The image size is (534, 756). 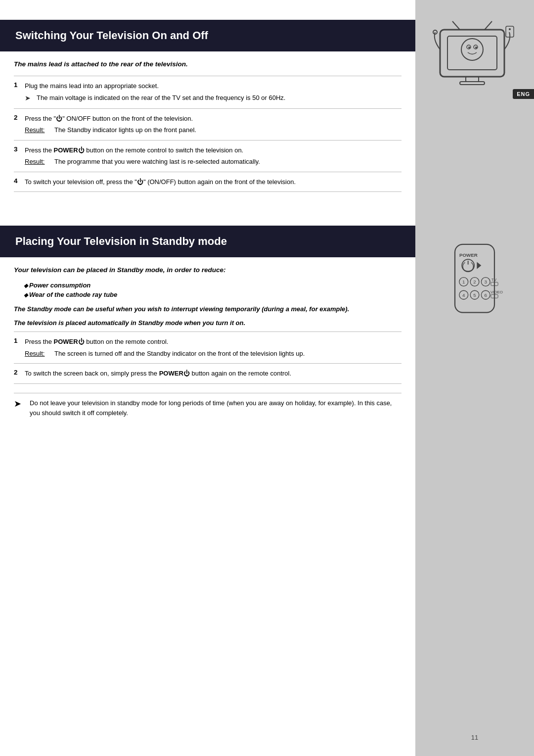 I want to click on step2-content: Press the "⏻" ON/OFF button on the front…, so click(x=213, y=124).